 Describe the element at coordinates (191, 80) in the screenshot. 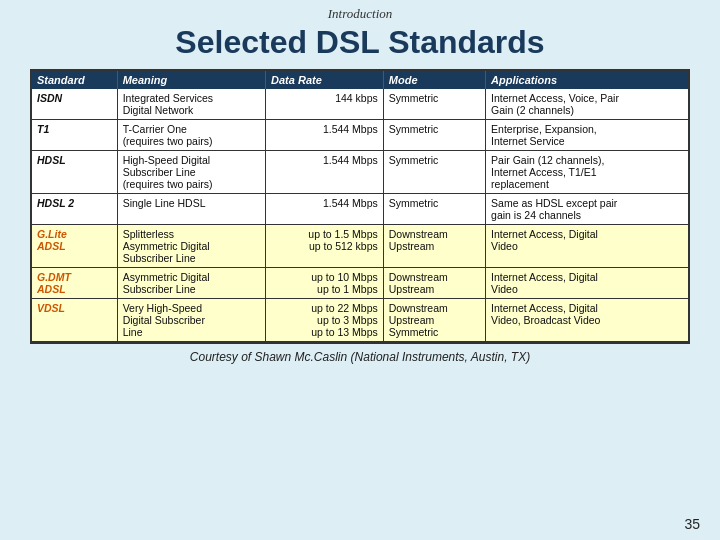

I see `col-header-meaning: Meaning` at that location.